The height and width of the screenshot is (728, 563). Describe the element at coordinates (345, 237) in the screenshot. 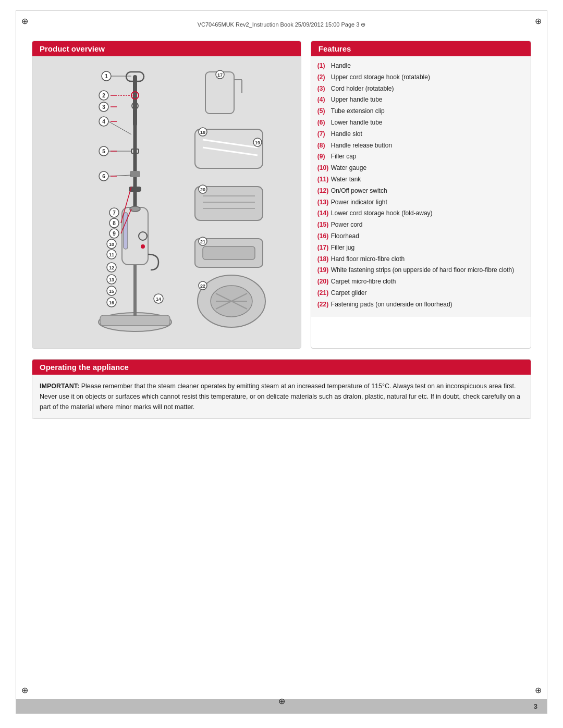

I see `feature-description: Floorhead` at that location.